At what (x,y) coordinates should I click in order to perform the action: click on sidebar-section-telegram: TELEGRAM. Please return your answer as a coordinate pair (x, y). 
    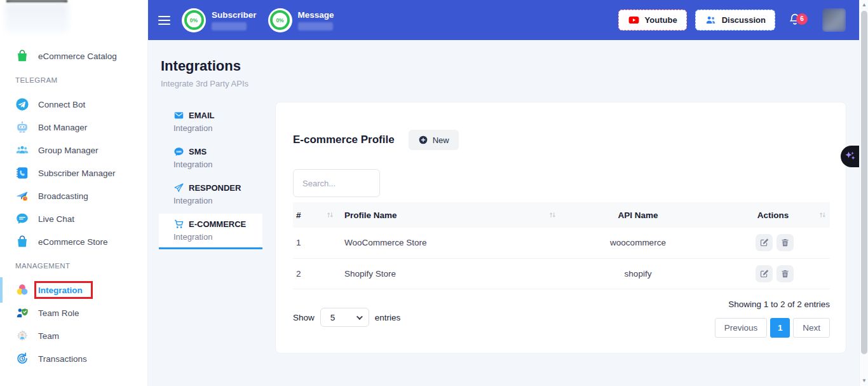
    Looking at the image, I should click on (74, 81).